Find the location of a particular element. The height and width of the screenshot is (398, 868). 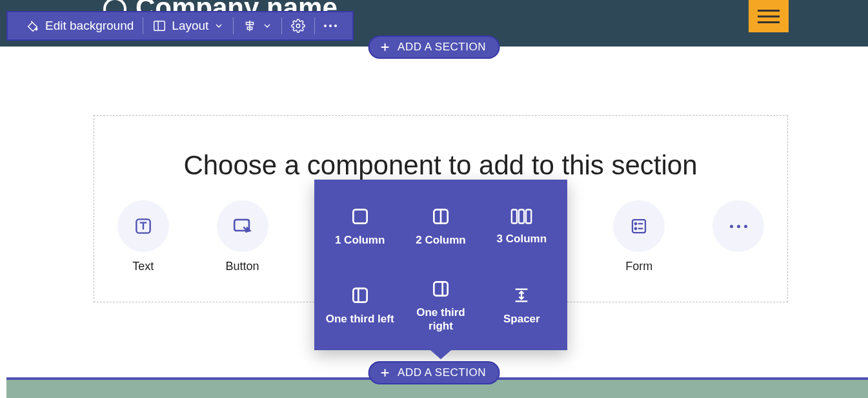

component-label: Text is located at coordinates (143, 266).